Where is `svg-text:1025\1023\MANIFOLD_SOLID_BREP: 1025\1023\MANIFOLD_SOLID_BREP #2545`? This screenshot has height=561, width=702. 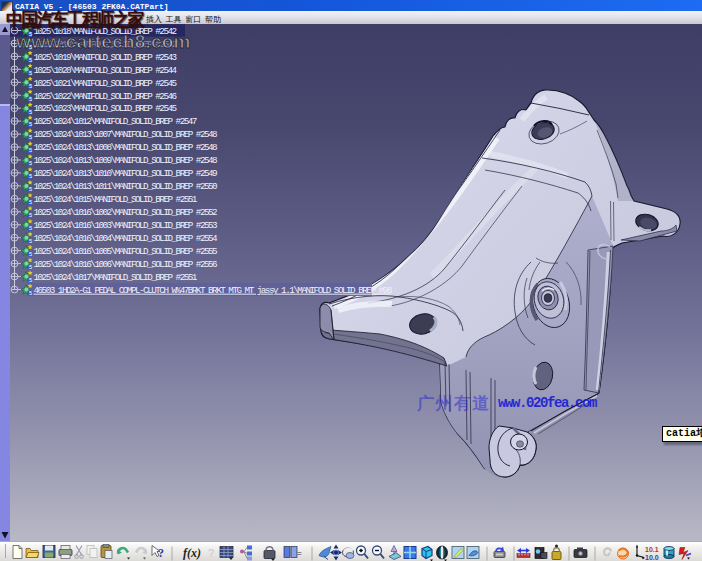 svg-text:1025\1023\MANIFOLD_SOLID_BREP: 1025\1023\MANIFOLD_SOLID_BREP #2545 is located at coordinates (106, 108).